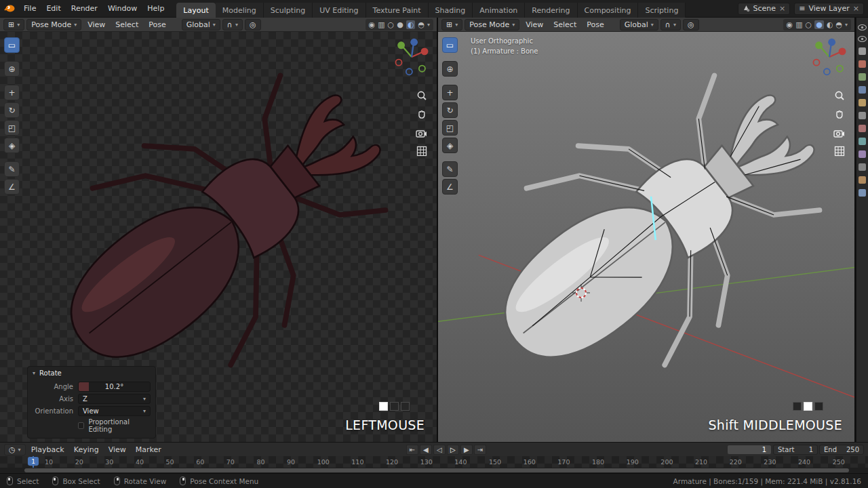  I want to click on timeline-scrollbar, so click(434, 470).